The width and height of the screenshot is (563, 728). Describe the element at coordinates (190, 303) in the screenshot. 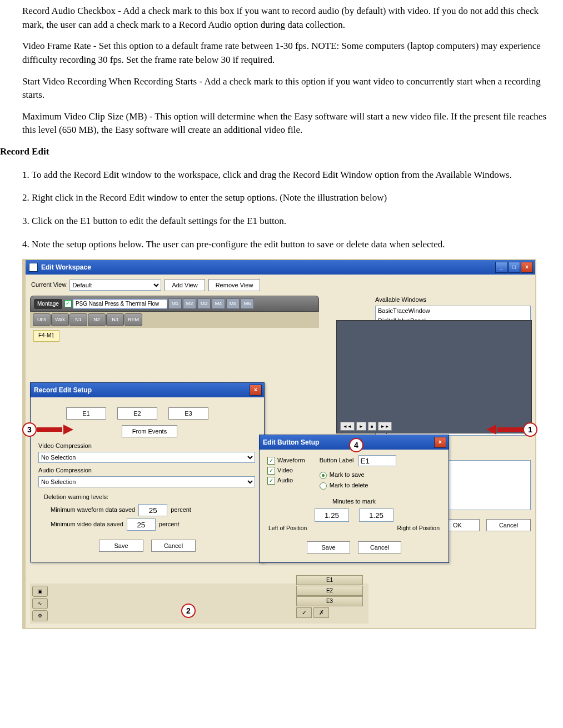

I see `montage-tab: M2` at that location.